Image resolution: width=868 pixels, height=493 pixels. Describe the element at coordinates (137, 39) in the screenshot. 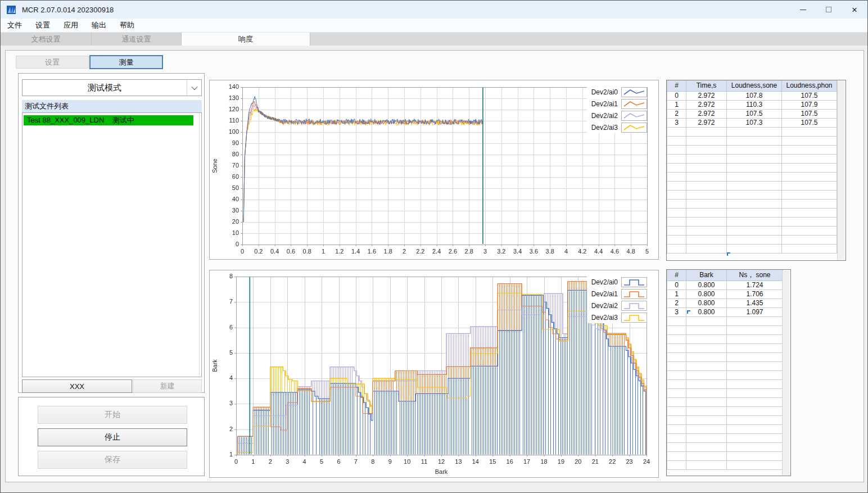

I see `tab-1: 通道设置` at that location.